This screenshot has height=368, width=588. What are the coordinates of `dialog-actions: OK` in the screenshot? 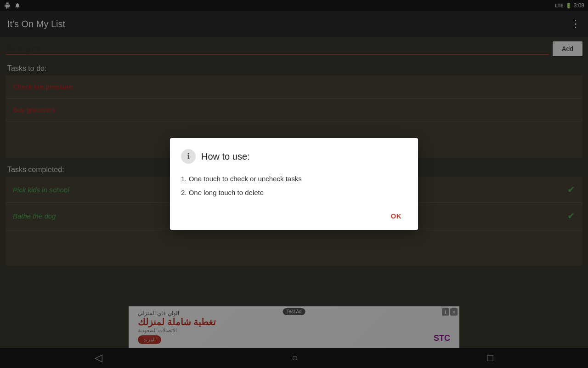 It's located at (294, 216).